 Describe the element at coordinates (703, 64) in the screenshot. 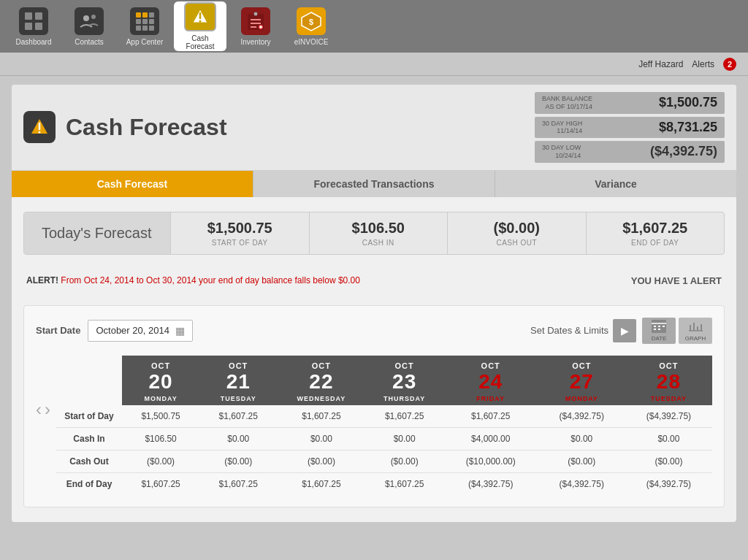

I see `alerts-label: Alerts` at that location.